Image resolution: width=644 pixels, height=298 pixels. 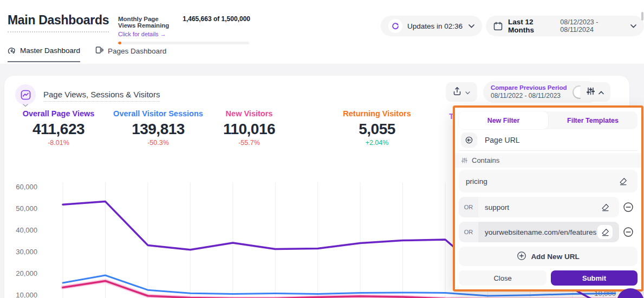 What do you see at coordinates (541, 208) in the screenshot?
I see `filter-or-value: support` at bounding box center [541, 208].